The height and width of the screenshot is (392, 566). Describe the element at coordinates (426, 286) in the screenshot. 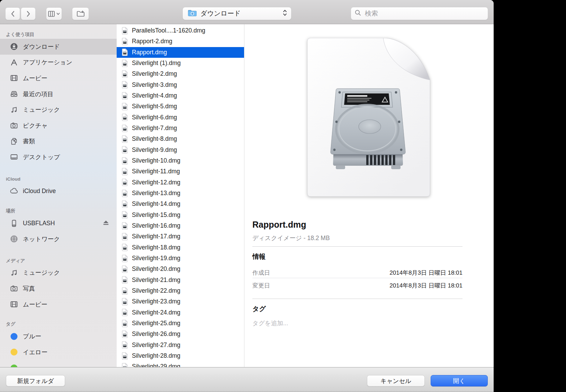

I see `modified-value: 2014年8月3日 日曜日 18:01` at that location.